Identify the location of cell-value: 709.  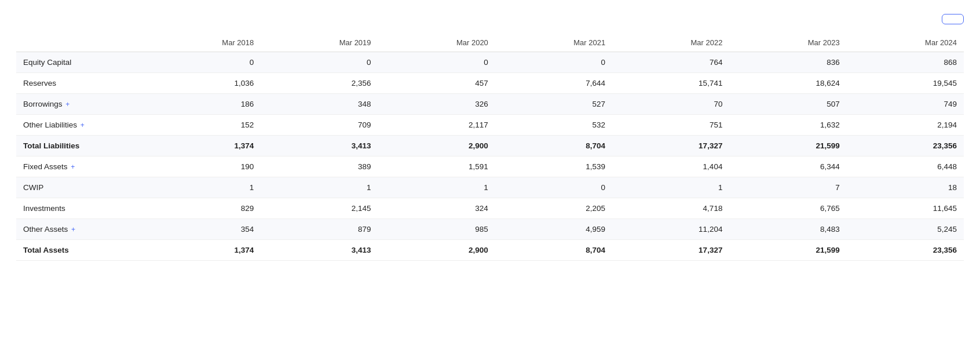
(319, 125).